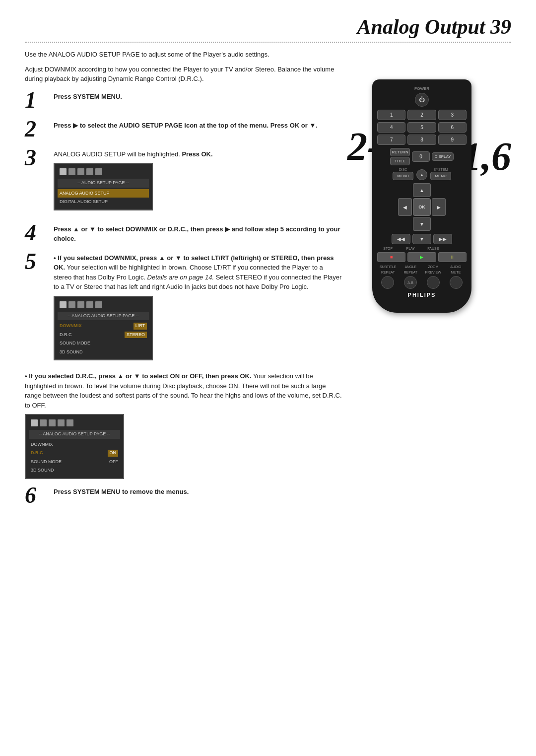 Image resolution: width=536 pixels, height=756 pixels. What do you see at coordinates (422, 239) in the screenshot?
I see `nav-down2-button: ▼` at bounding box center [422, 239].